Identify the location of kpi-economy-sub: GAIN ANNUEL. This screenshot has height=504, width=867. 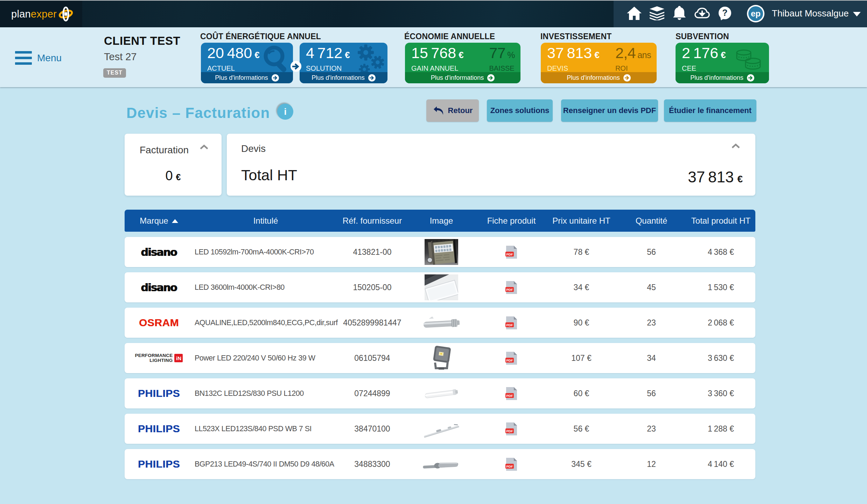
(438, 68).